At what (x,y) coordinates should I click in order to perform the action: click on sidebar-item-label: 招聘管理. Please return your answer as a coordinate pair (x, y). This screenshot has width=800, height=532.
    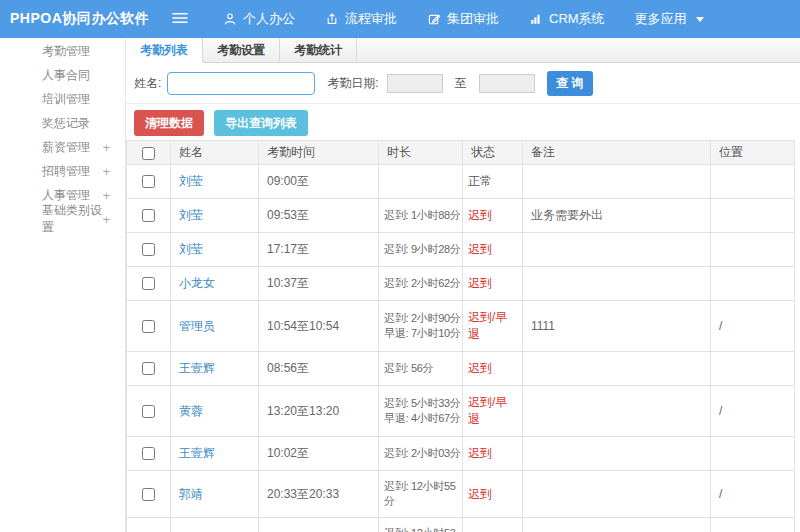
    Looking at the image, I should click on (66, 172).